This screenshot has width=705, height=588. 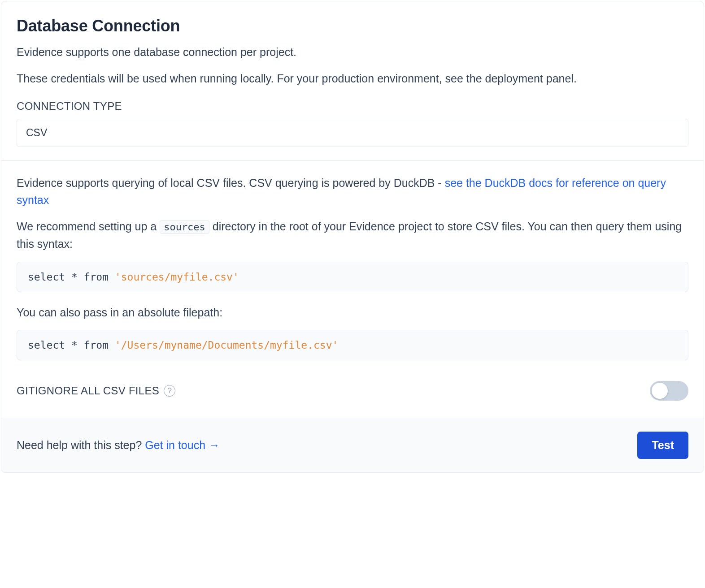 I want to click on footer-help: Need help with this step? Get in touch →, so click(x=118, y=445).